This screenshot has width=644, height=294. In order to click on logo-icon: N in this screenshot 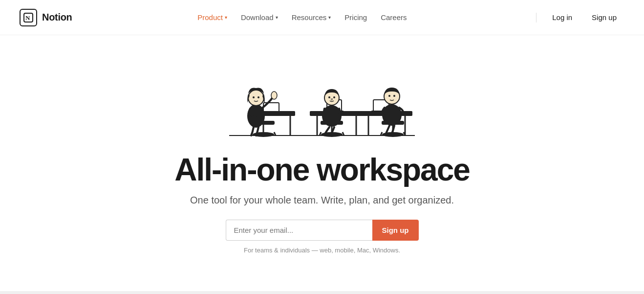, I will do `click(28, 18)`.